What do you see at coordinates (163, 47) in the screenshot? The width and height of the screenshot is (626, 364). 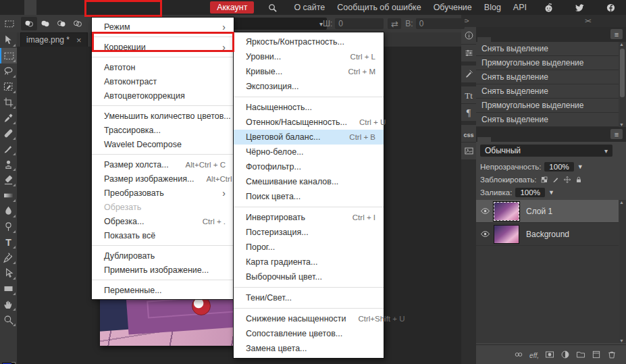 I see `menu-item: Коррекции ›` at bounding box center [163, 47].